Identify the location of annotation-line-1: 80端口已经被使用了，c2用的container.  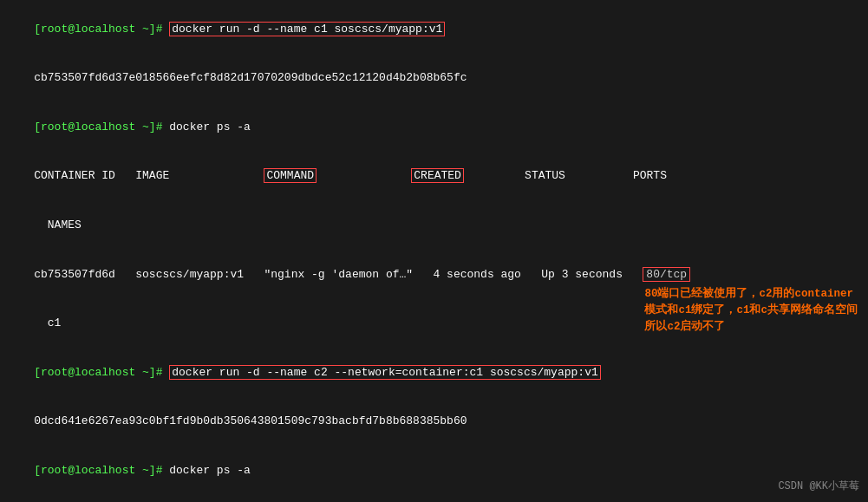
(749, 294).